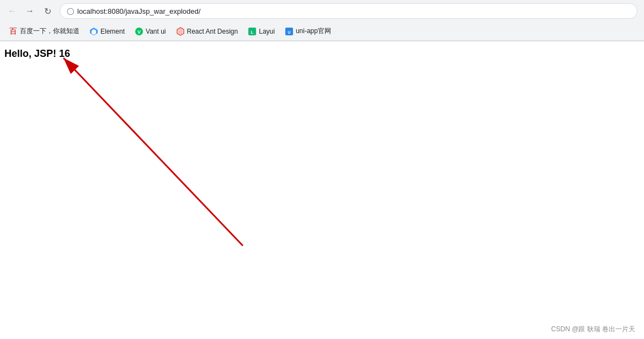  I want to click on svg-text: L, so click(253, 32).